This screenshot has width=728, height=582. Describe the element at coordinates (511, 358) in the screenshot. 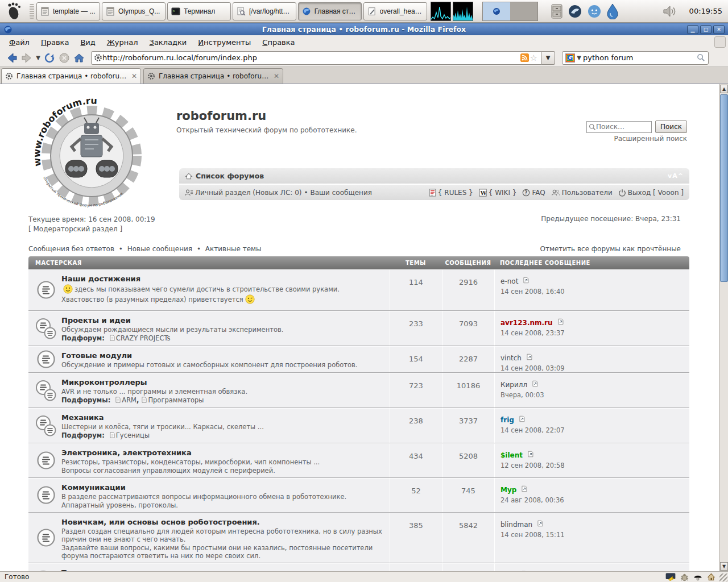

I see `last-post-author-link: vintch` at that location.